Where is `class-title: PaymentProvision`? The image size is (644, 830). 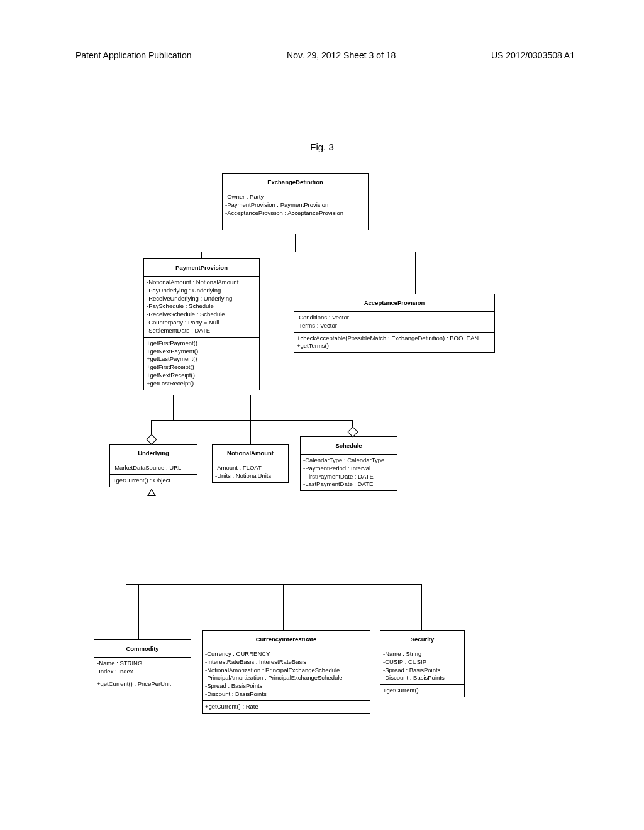 class-title: PaymentProvision is located at coordinates (201, 268).